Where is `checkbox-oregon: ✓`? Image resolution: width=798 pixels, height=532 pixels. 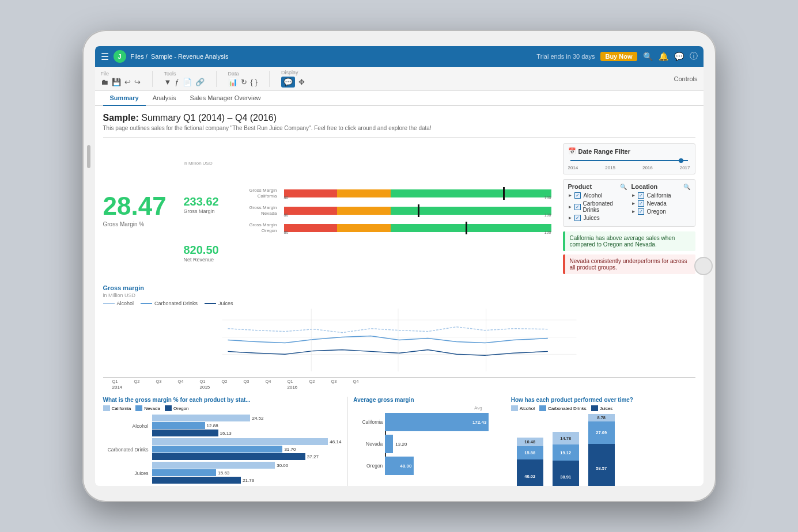 checkbox-oregon: ✓ is located at coordinates (641, 212).